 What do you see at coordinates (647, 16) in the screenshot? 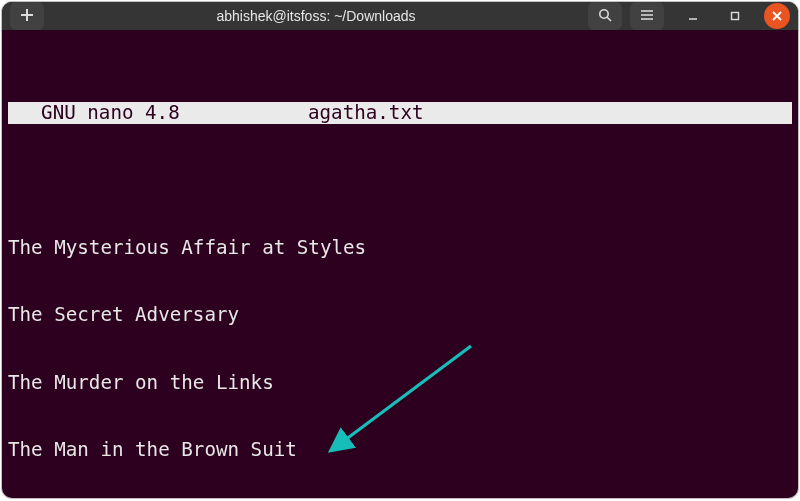
I see `hamburger-icon` at bounding box center [647, 16].